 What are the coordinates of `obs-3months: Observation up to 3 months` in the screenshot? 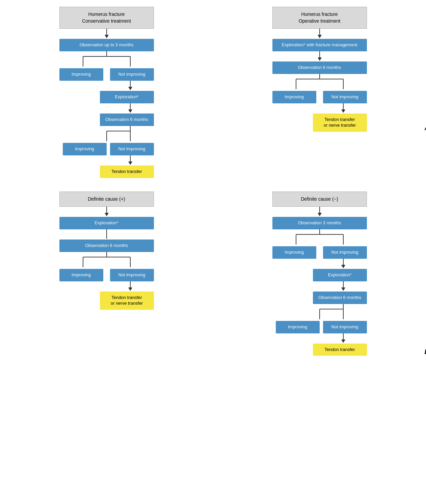 It's located at (107, 45).